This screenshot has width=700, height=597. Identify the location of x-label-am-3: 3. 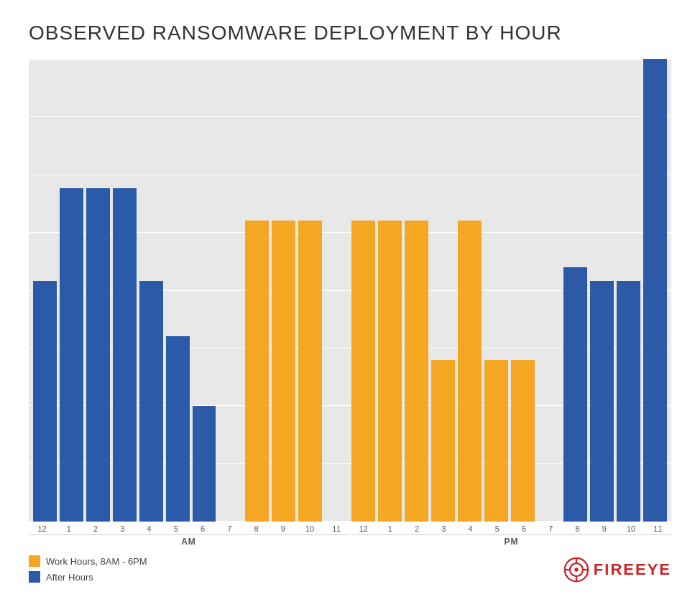
(122, 529).